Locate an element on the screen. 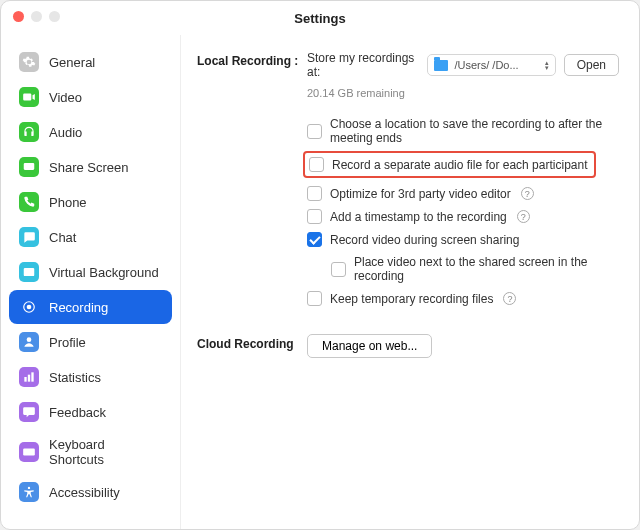 The image size is (640, 530). sidebar-item-label: Recording is located at coordinates (78, 308).